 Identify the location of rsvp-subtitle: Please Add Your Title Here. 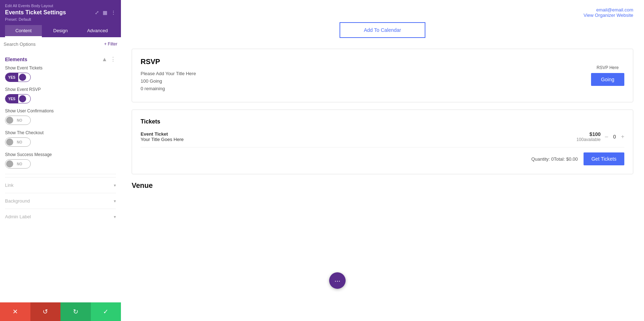
(168, 74).